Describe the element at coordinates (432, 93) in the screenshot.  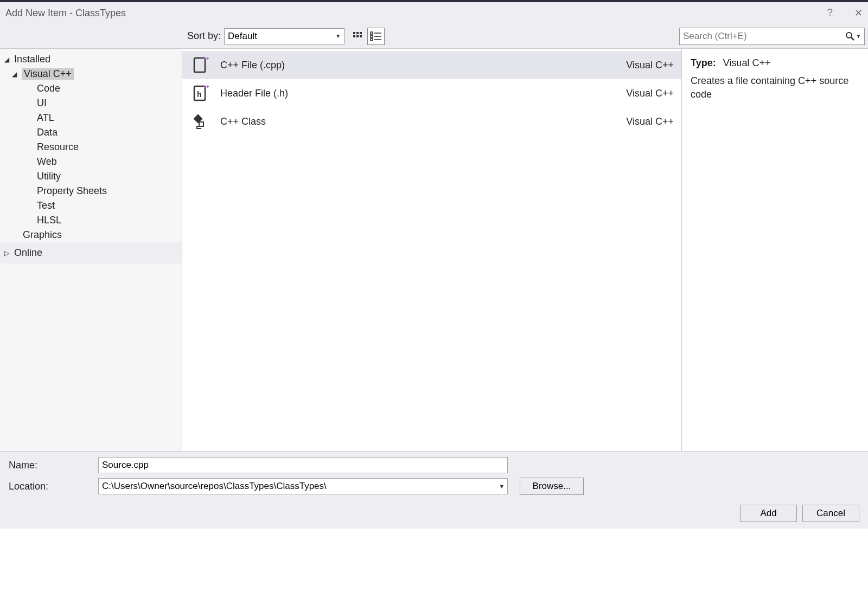
I see `template-header-file: h++ Header File (.h) Visual C++` at that location.